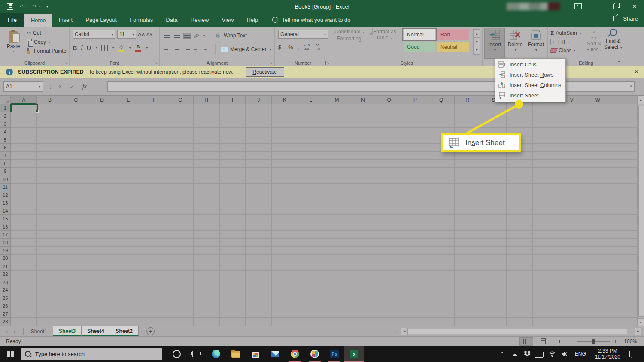  I want to click on name-box-dropdown-icon: ▾, so click(39, 87).